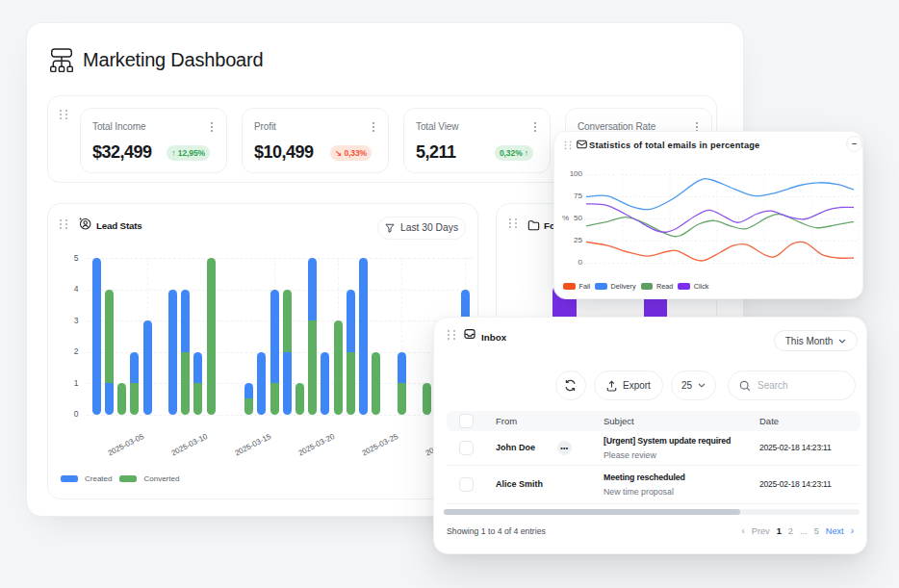 This screenshot has height=588, width=899. I want to click on scrollbar-thumb, so click(592, 512).